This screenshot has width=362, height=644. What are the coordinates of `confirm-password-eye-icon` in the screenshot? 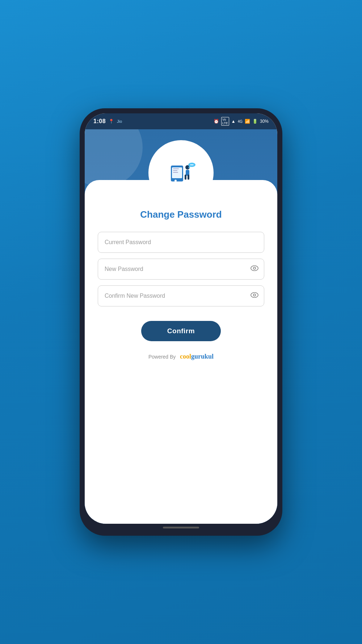 It's located at (254, 296).